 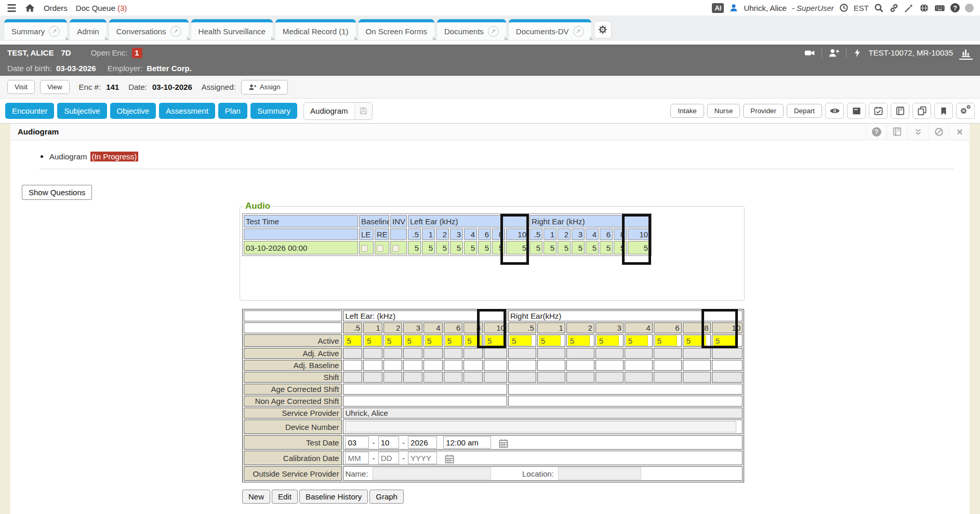 I want to click on test-time-value: 03-10-2026 00:00, so click(x=301, y=248).